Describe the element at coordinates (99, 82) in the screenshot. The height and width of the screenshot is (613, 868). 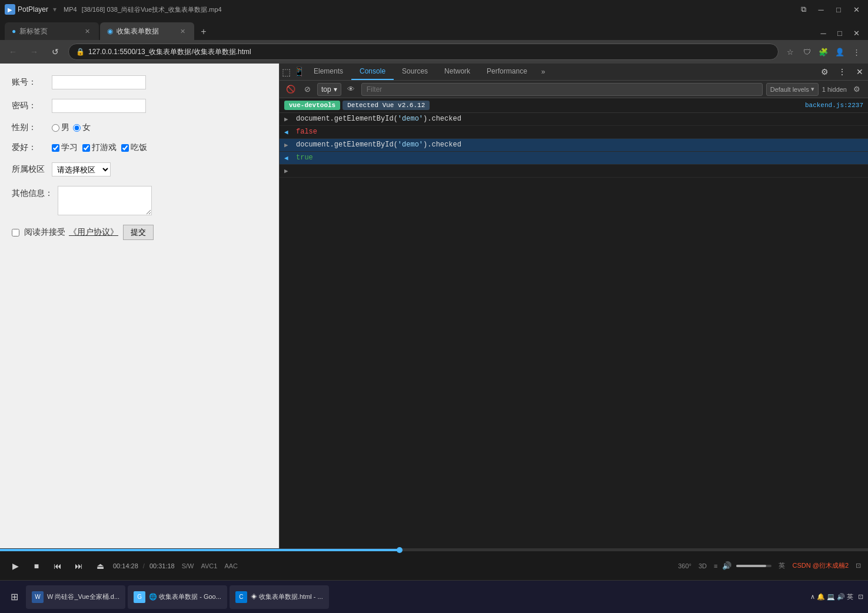
I see `account-input` at that location.